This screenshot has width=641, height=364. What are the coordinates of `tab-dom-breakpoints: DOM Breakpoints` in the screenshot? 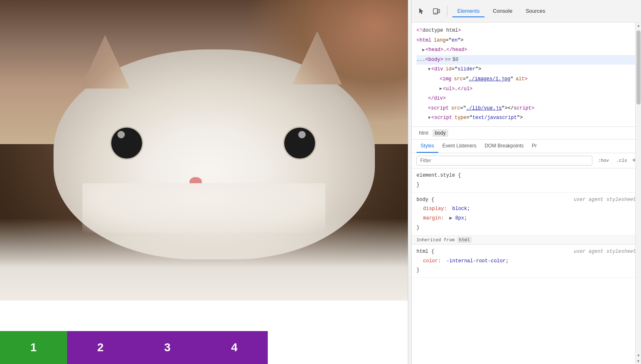 It's located at (504, 146).